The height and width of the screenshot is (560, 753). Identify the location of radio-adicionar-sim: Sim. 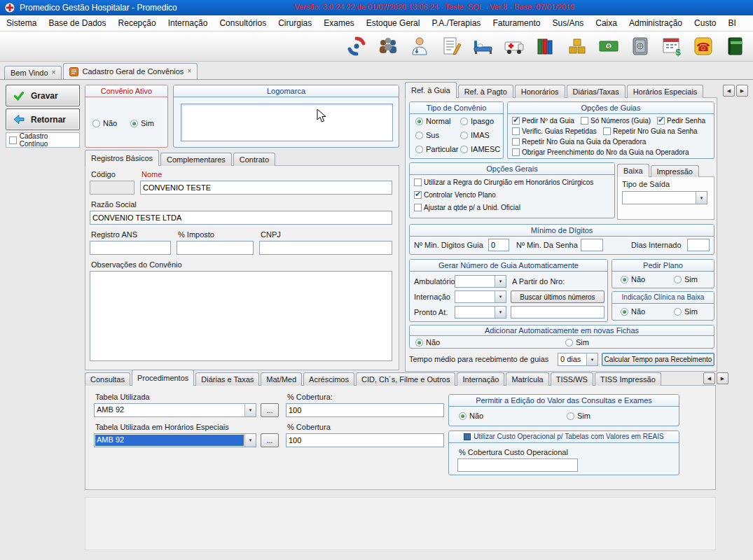
(577, 342).